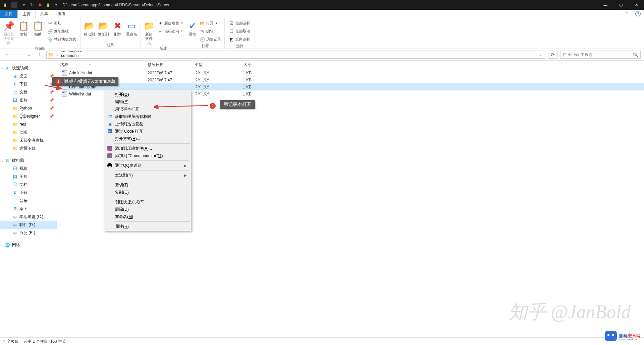  What do you see at coordinates (28, 209) in the screenshot?
I see `sidebar-item: 🖥桌面` at bounding box center [28, 209].